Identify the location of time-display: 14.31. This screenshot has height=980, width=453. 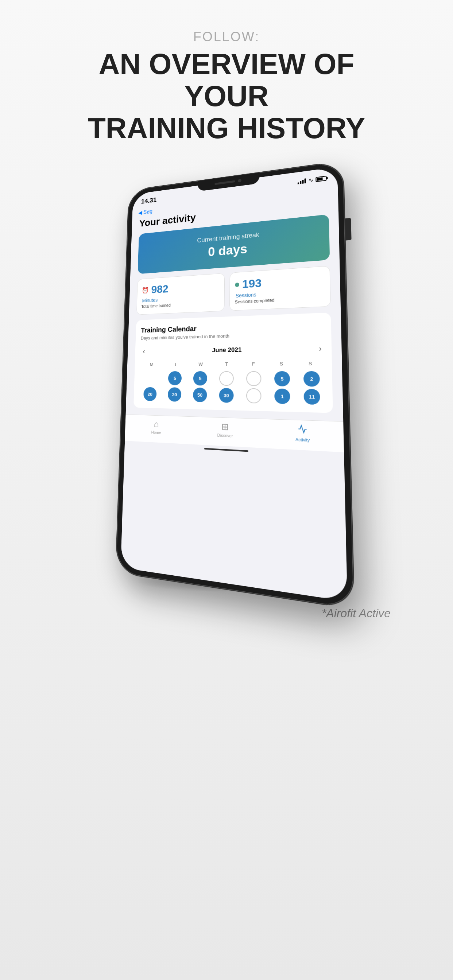
(149, 201).